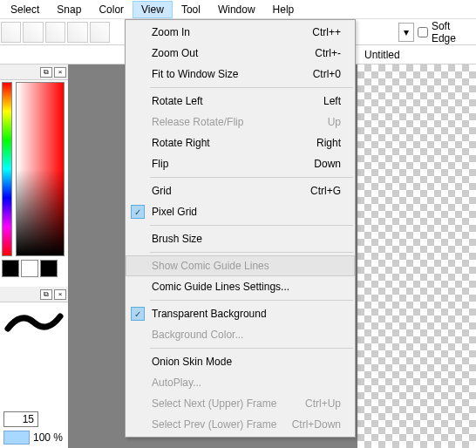 The image size is (476, 448). What do you see at coordinates (10, 268) in the screenshot?
I see `primary-color-swatch` at bounding box center [10, 268].